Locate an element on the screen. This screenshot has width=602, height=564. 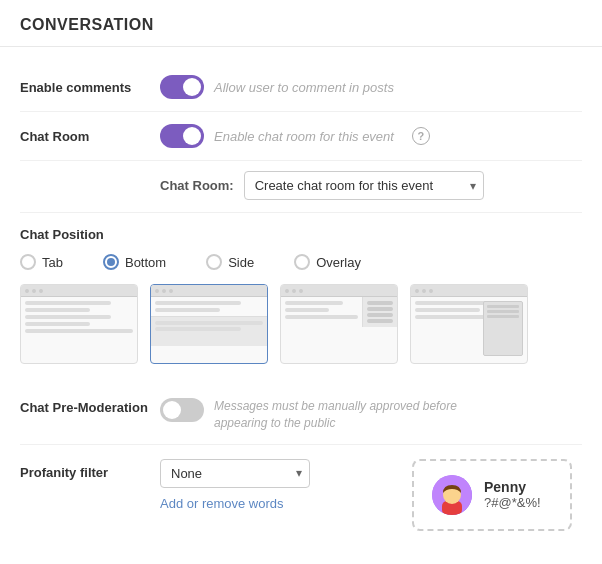
pre-moderation-description: Messages must be manually approved befor… is located at coordinates (354, 415).